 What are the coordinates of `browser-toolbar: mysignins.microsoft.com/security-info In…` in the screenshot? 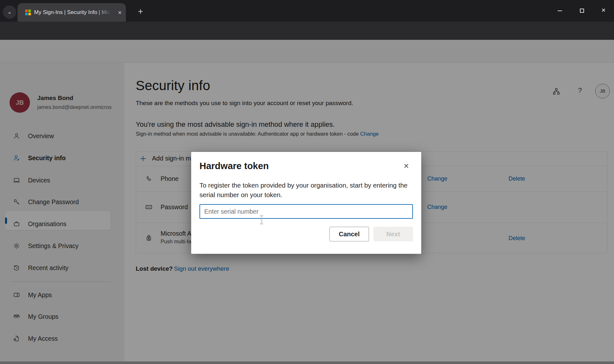 It's located at (307, 31).